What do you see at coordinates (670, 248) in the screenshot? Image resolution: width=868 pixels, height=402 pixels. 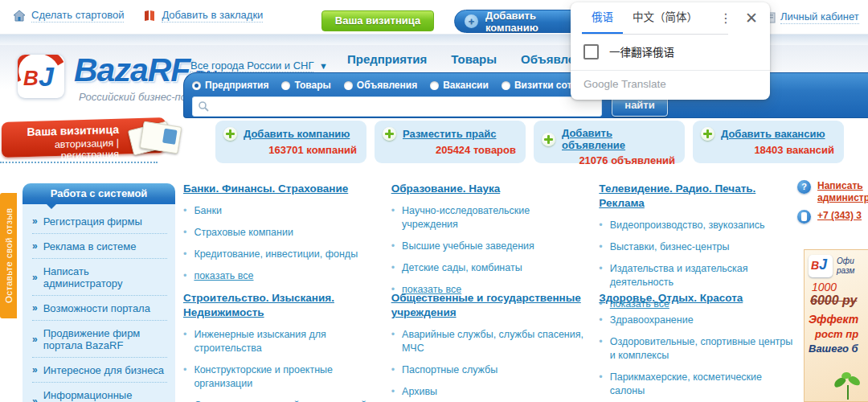 I see `category-link: Выставки, бизнес-центры` at bounding box center [670, 248].